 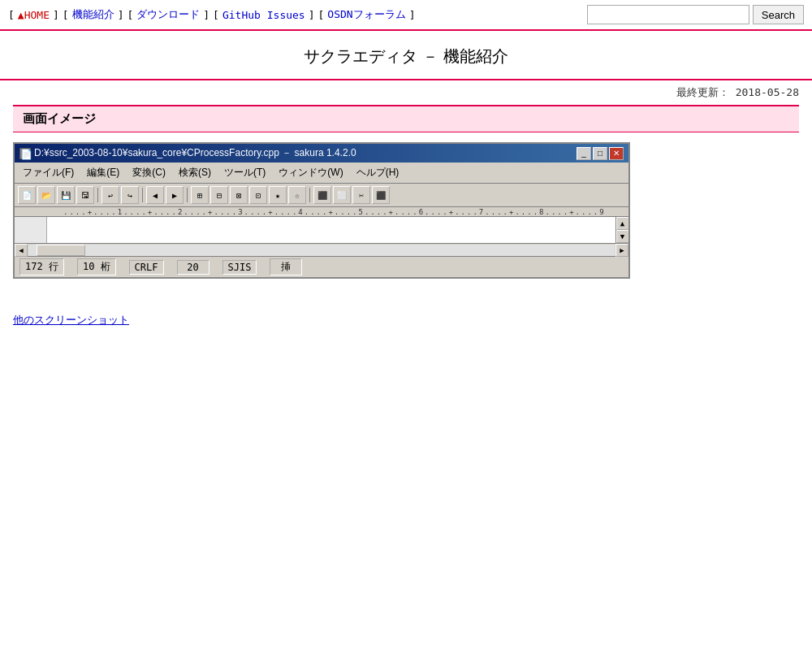 What do you see at coordinates (331, 230) in the screenshot?
I see `code-content` at bounding box center [331, 230].